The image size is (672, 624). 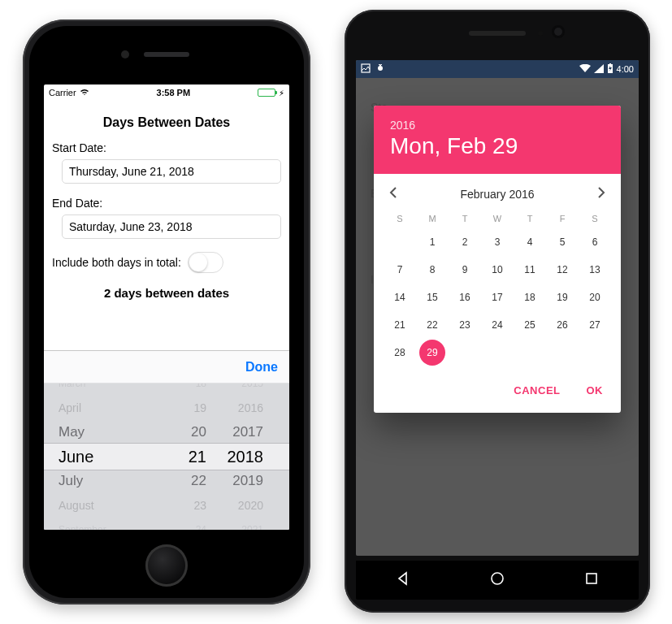 I want to click on picker-option: 23, so click(x=186, y=505).